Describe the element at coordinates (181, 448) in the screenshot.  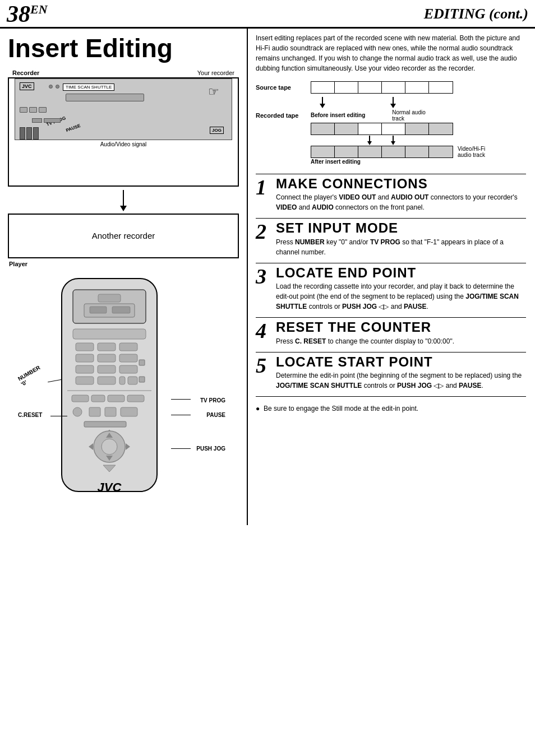
I see `push-jog-line` at that location.